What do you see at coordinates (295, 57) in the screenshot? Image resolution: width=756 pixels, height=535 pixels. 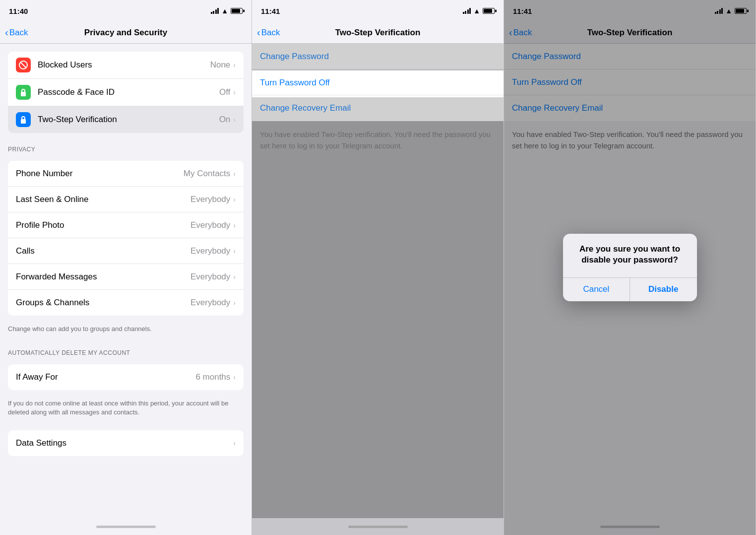 I see `change-password-label-2: Change Password` at bounding box center [295, 57].